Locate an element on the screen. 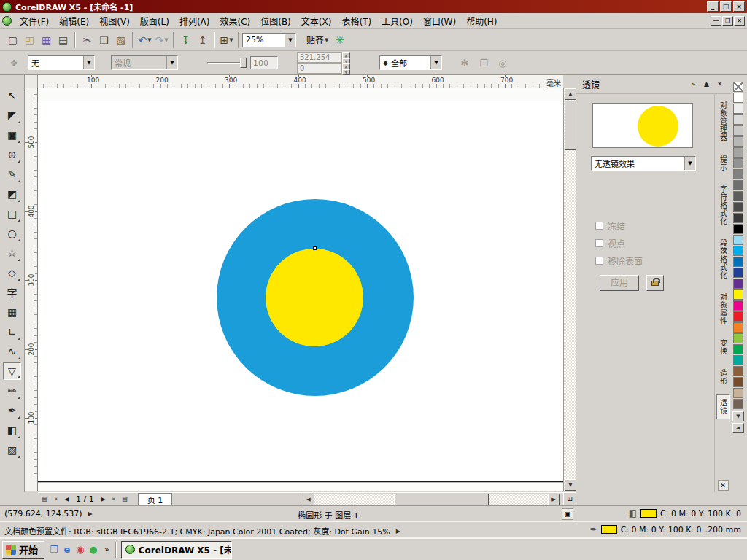 This screenshot has width=747, height=560. transparency-operation-select: 常规 ▼ is located at coordinates (144, 63).